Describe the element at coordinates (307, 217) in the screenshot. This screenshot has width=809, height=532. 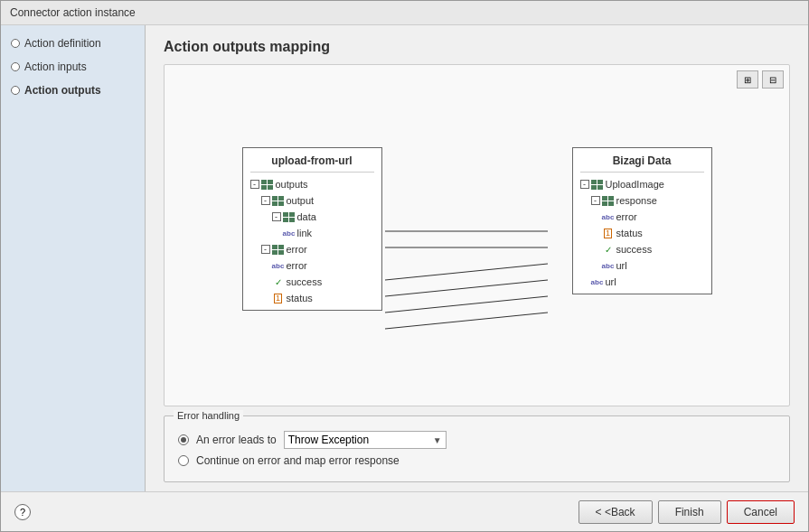
I see `label-data: data` at that location.